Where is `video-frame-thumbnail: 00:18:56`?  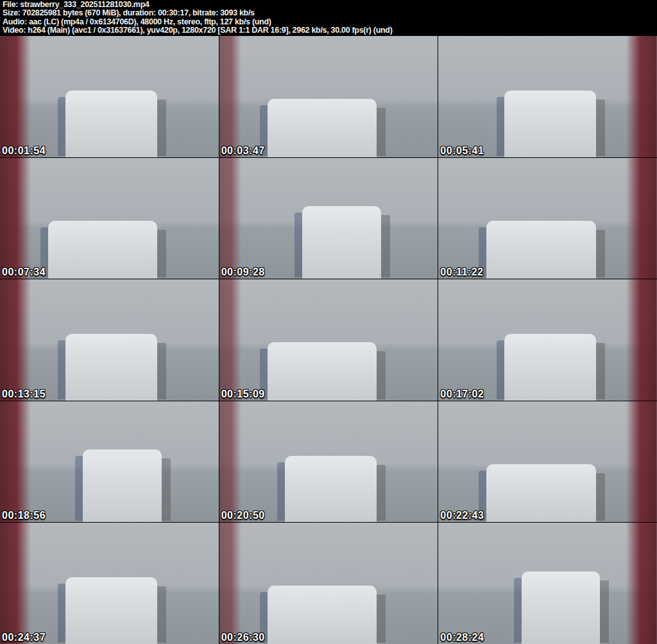 video-frame-thumbnail: 00:18:56 is located at coordinates (109, 462).